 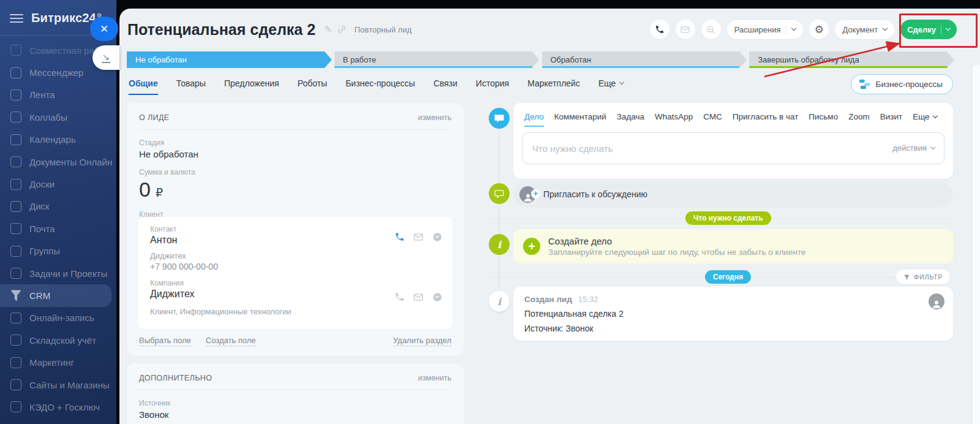 What do you see at coordinates (295, 256) in the screenshot?
I see `contact-company-name: Диджитех` at bounding box center [295, 256].